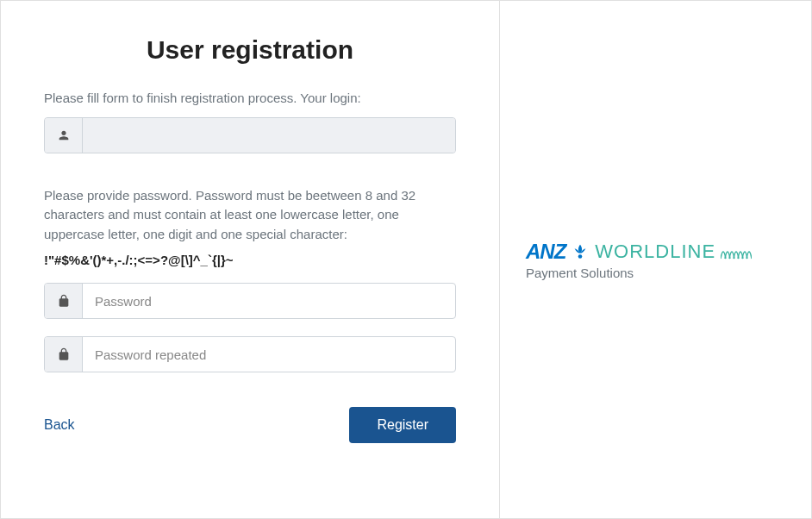 The image size is (812, 519). What do you see at coordinates (269, 301) in the screenshot?
I see `password-input` at bounding box center [269, 301].